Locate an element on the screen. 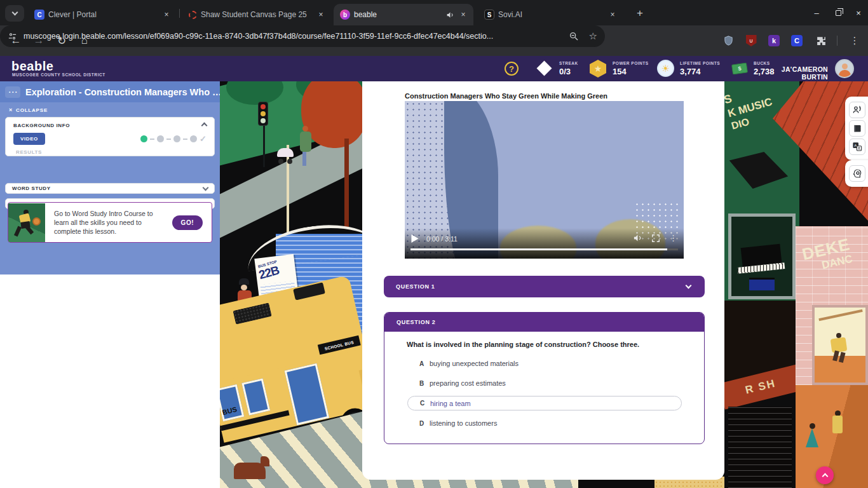 This screenshot has height=488, width=868. back-button: ← is located at coordinates (16, 41).